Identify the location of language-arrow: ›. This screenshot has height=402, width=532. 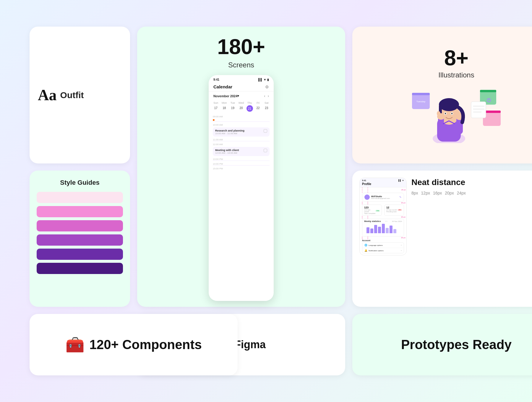
(401, 245).